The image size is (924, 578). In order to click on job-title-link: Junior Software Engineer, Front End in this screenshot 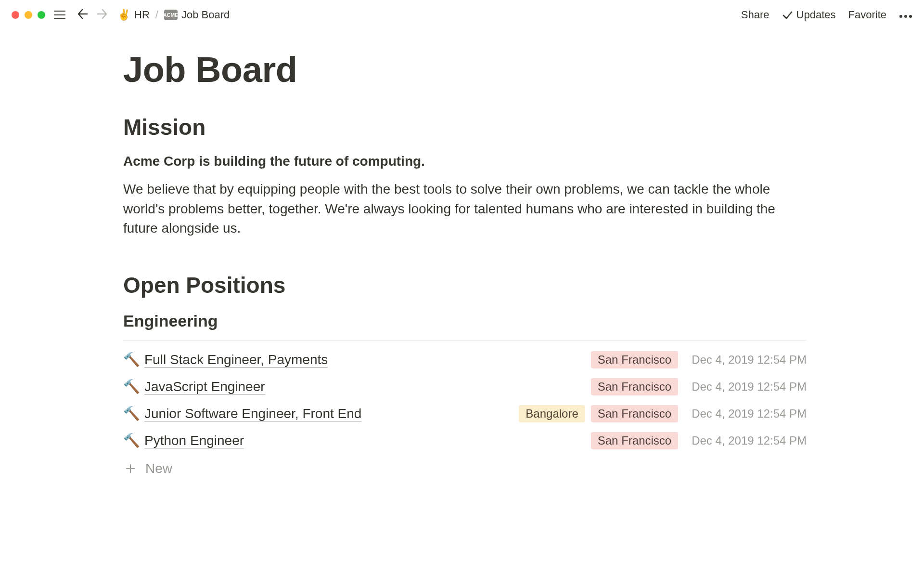, I will do `click(253, 414)`.